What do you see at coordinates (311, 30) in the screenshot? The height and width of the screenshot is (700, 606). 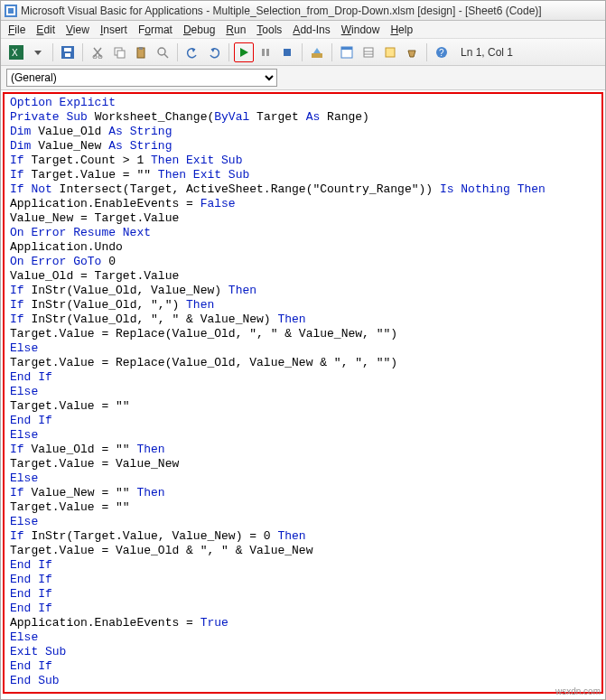 I see `menu-addins: Add-Ins` at bounding box center [311, 30].